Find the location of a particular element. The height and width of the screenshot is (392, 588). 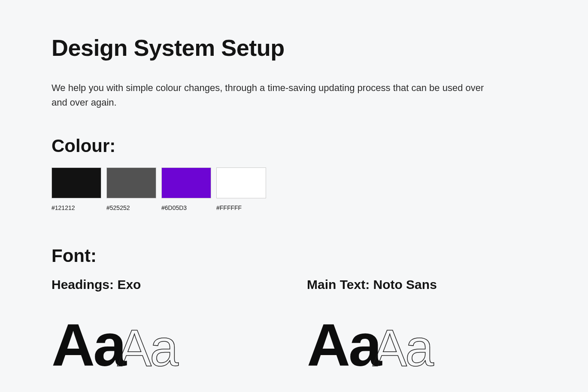

swatch-label: #525252 is located at coordinates (131, 208).